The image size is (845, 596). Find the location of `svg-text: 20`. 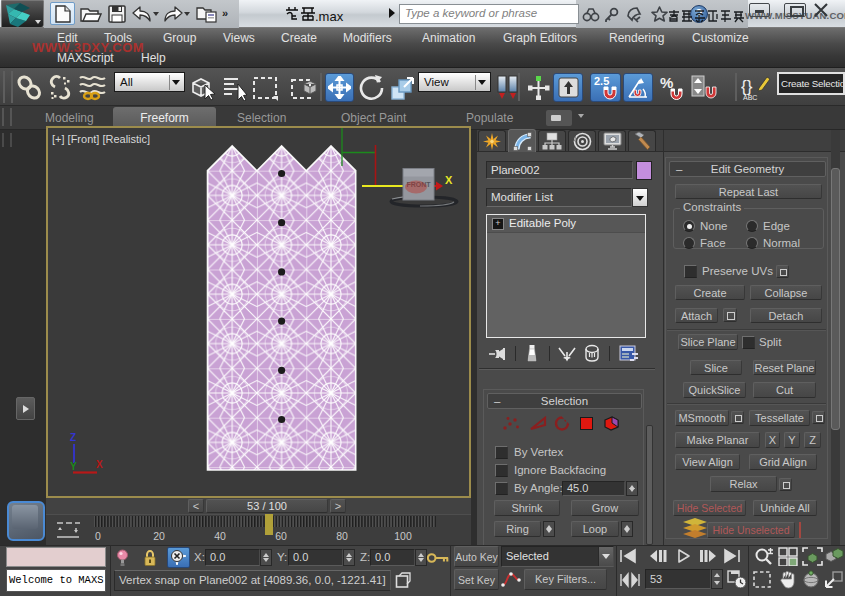

svg-text: 20 is located at coordinates (159, 536).